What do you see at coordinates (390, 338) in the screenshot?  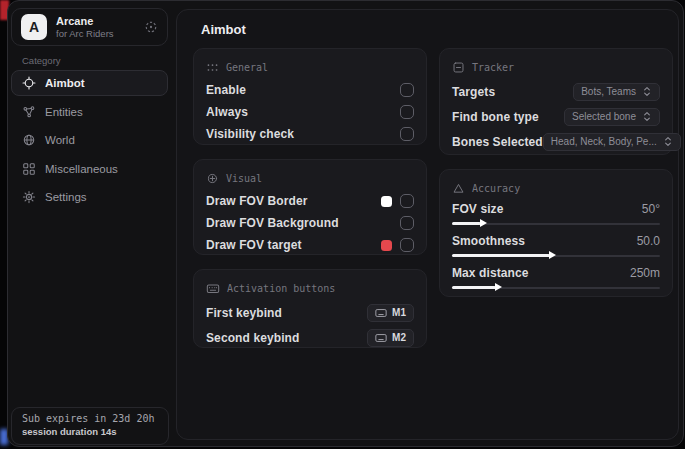 I see `second-keybind-button: M2` at bounding box center [390, 338].